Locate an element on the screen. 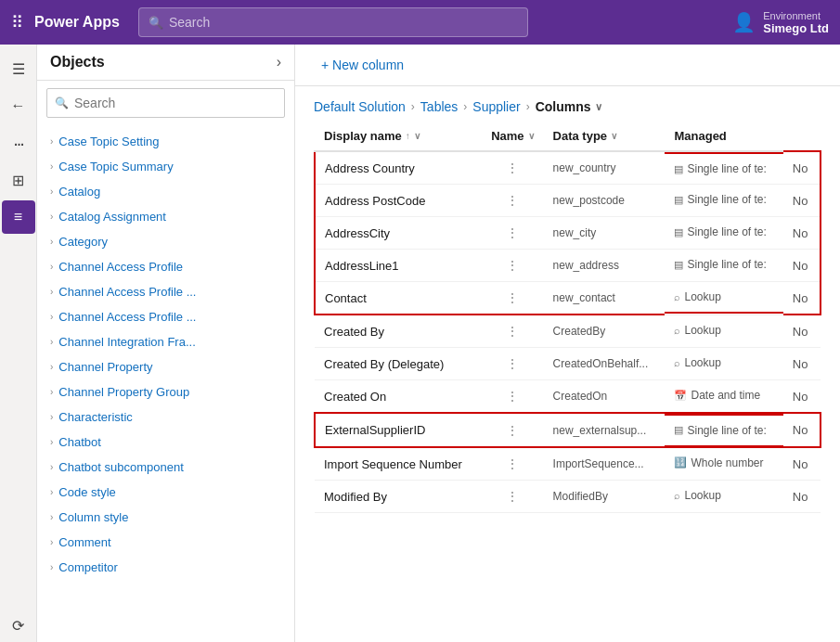 This screenshot has height=642, width=840. th-display-name: Display name ↑ ∨ is located at coordinates (398, 136).